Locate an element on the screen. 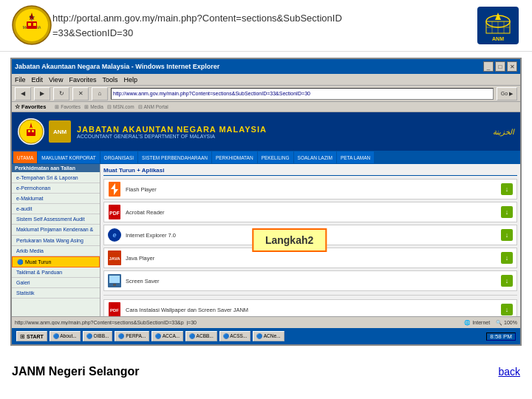 This screenshot has width=532, height=399. sidebar-section-title: Perkhidmatan aan Talian is located at coordinates (56, 168).